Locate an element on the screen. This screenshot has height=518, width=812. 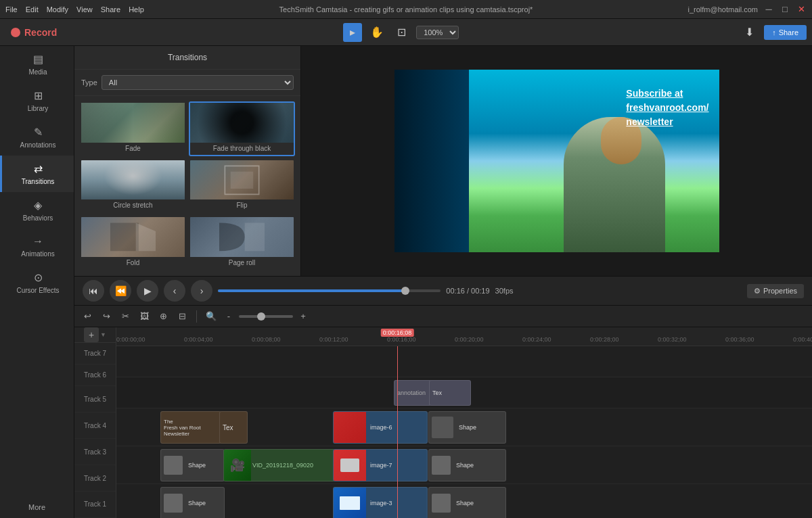
select-tool: ▸ is located at coordinates (353, 32).